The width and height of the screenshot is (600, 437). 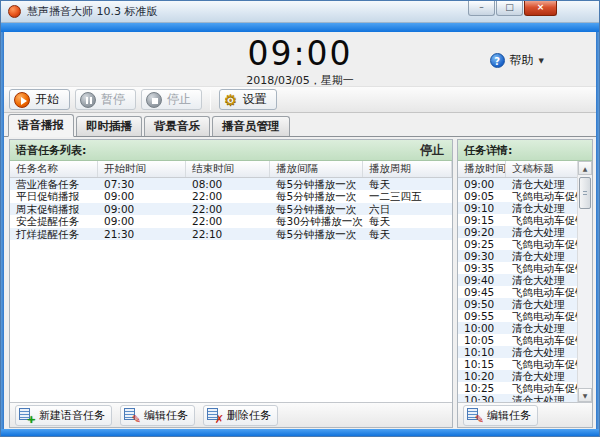 I want to click on tab-background-music: 背景音乐, so click(x=177, y=126).